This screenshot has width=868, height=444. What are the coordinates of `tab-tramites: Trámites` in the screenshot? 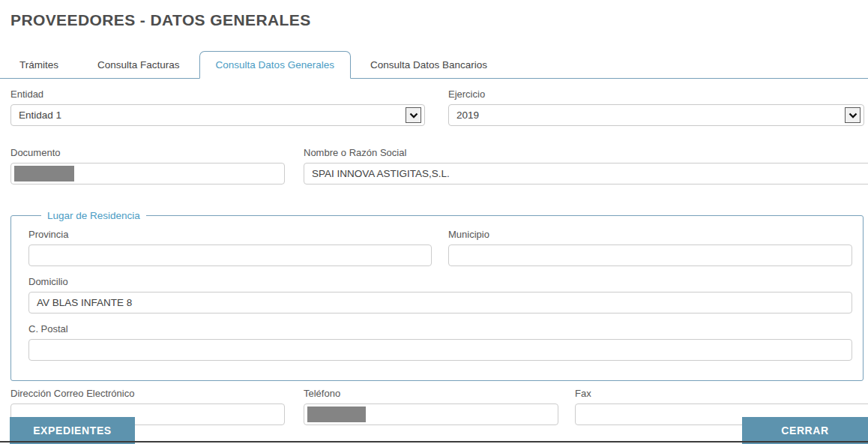 It's located at (39, 64).